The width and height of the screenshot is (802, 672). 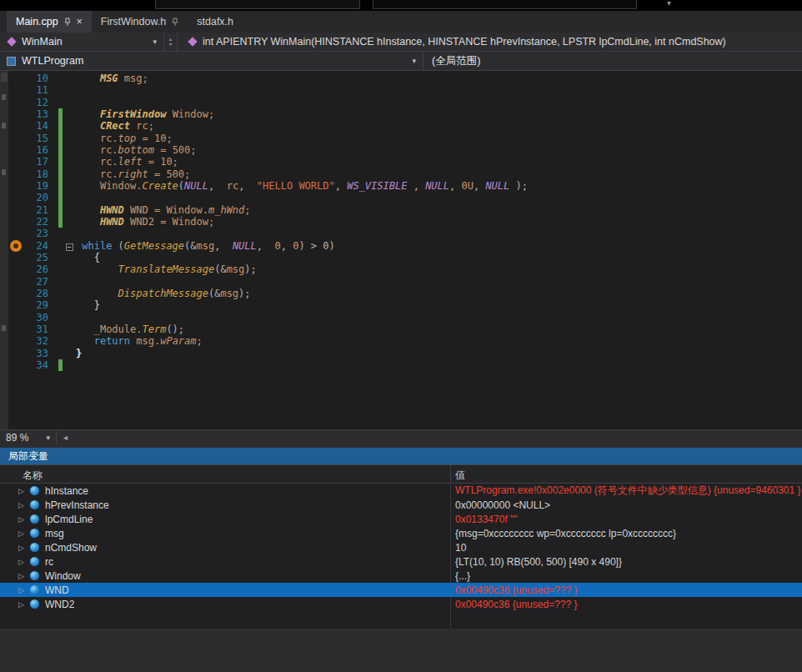 I want to click on code-line: 26 TranslateMessage(&msg);, so click(x=405, y=269).